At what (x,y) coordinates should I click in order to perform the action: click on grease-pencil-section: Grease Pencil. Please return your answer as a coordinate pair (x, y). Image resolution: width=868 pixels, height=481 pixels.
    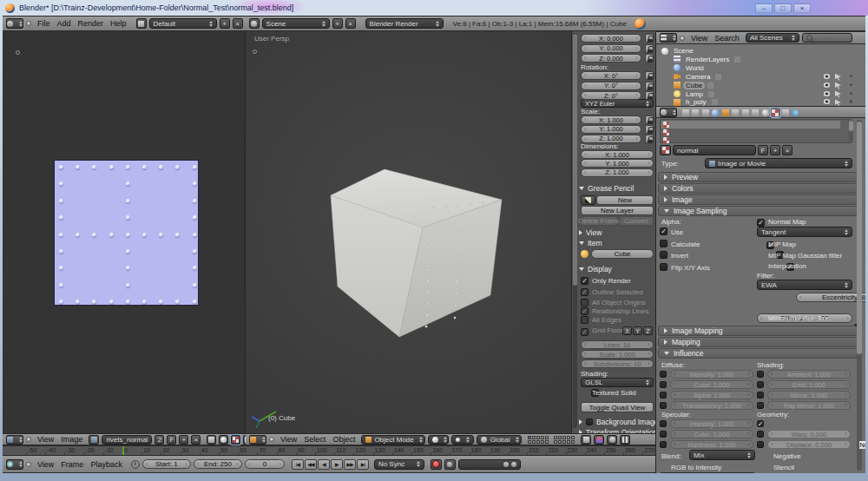
    Looking at the image, I should click on (606, 188).